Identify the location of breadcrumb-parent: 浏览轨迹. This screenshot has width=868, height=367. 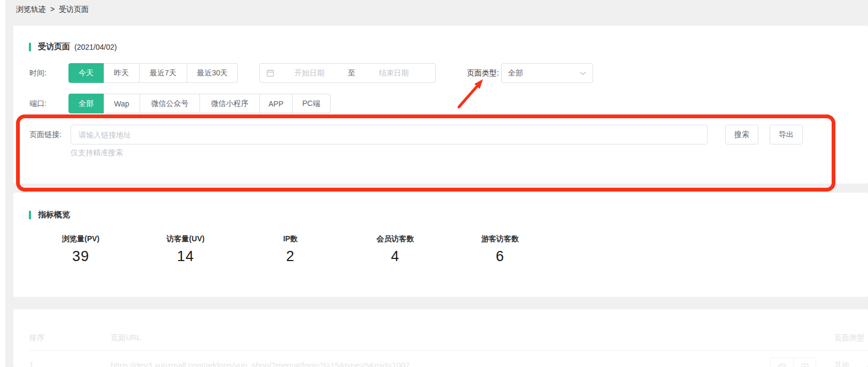
(31, 9).